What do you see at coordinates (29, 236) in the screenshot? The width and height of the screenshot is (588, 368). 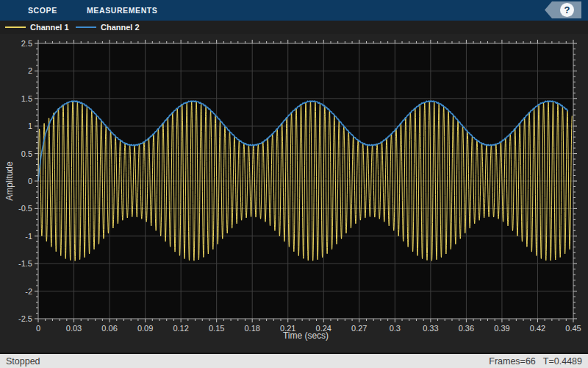 I see `y-tick-label: -1` at bounding box center [29, 236].